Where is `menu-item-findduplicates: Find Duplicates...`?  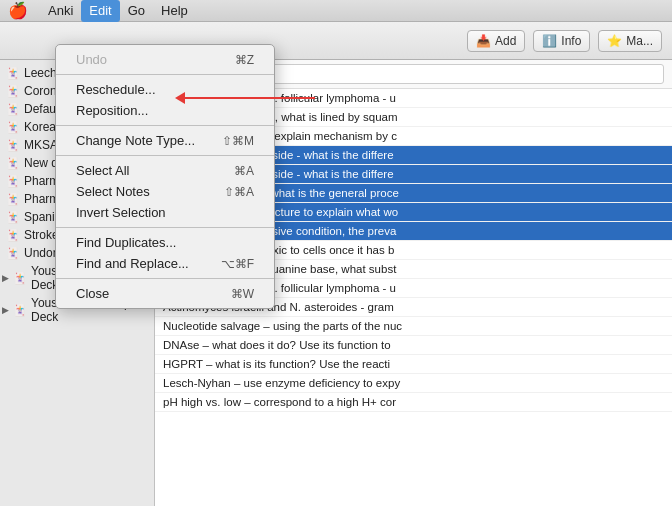
menu-item-findduplicates: Find Duplicates... is located at coordinates (165, 242).